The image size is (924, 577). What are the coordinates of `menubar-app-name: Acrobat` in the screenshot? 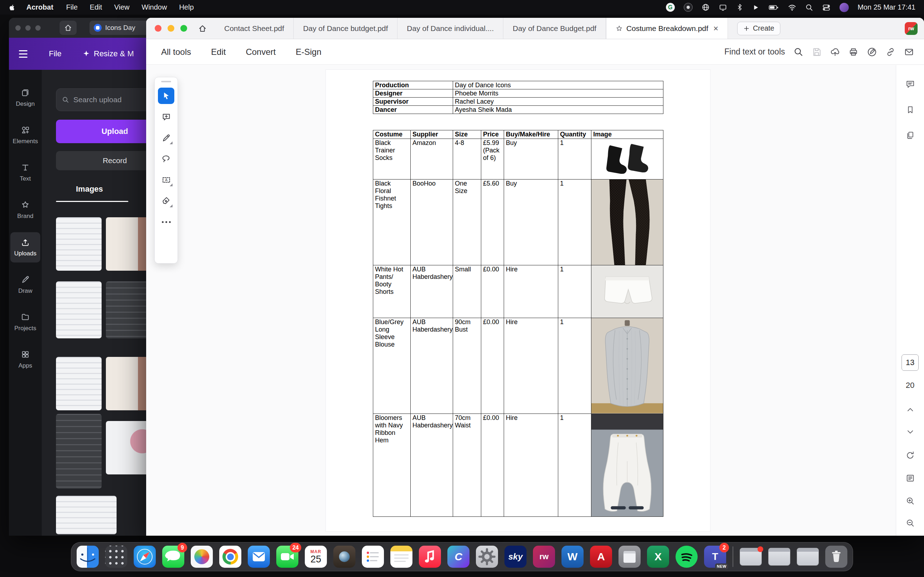 It's located at (40, 7).